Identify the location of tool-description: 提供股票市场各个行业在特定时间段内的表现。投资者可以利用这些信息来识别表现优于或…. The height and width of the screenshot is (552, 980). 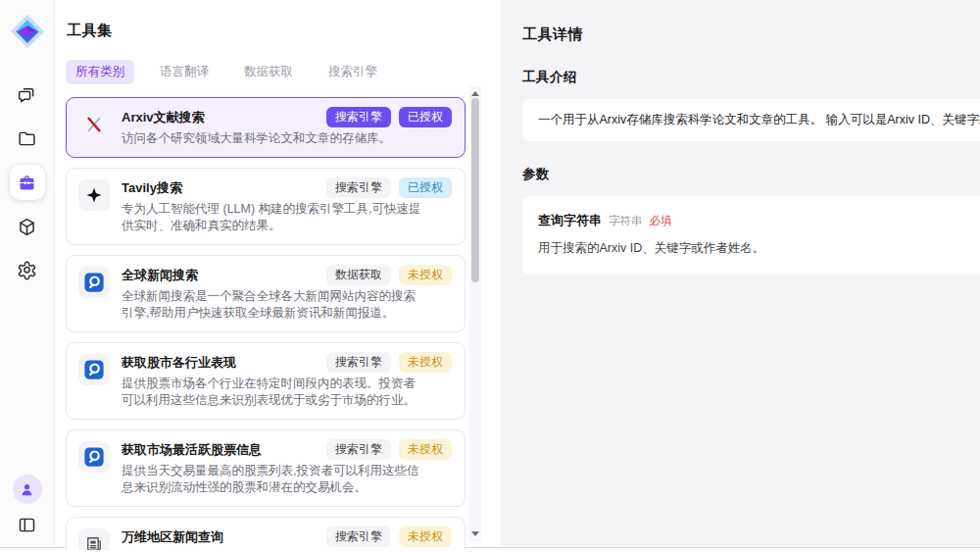
(286, 392).